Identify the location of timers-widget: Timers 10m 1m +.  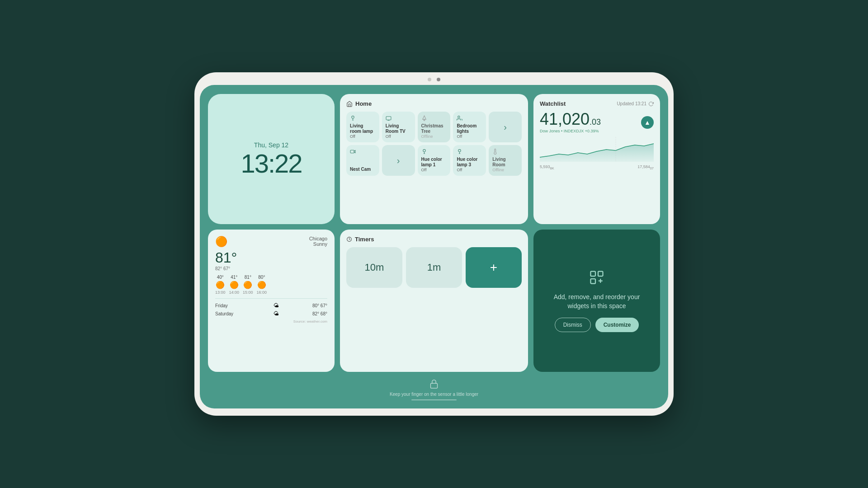
(434, 301).